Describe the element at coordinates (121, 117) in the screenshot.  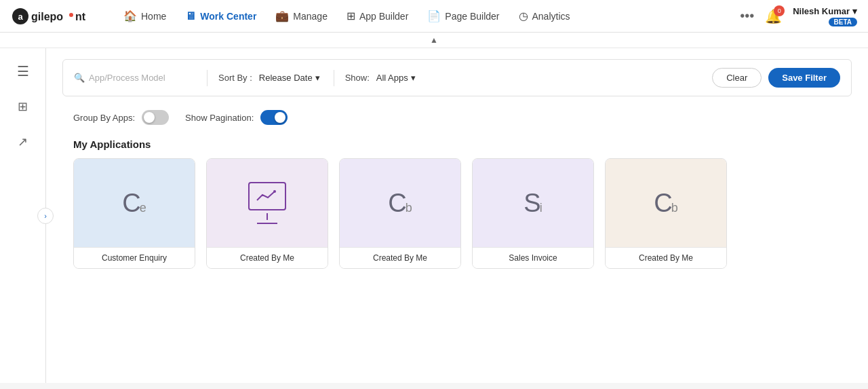
I see `group-by-apps-option: Group By Apps:` at that location.